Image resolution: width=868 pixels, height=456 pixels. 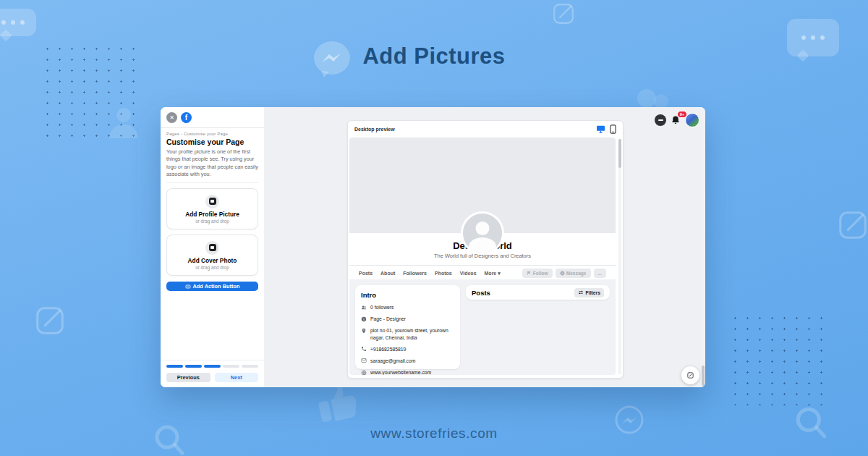 What do you see at coordinates (213, 166) in the screenshot?
I see `wizard-description: Your profile picture is one of the first…` at bounding box center [213, 166].